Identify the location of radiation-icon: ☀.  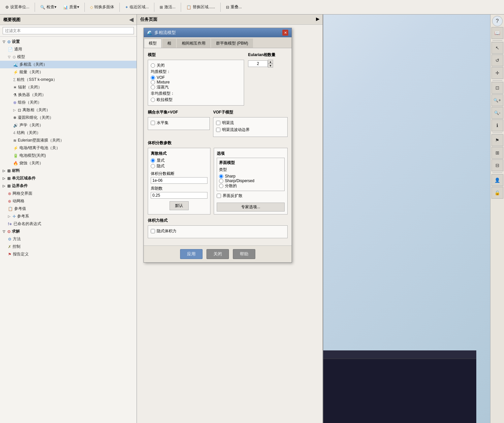
(15, 87).